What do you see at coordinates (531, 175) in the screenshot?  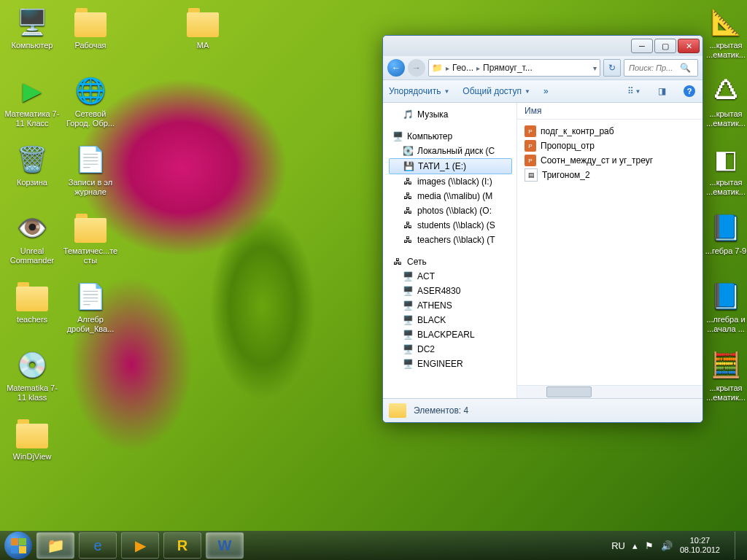 I see `file-icon: ▤` at bounding box center [531, 175].